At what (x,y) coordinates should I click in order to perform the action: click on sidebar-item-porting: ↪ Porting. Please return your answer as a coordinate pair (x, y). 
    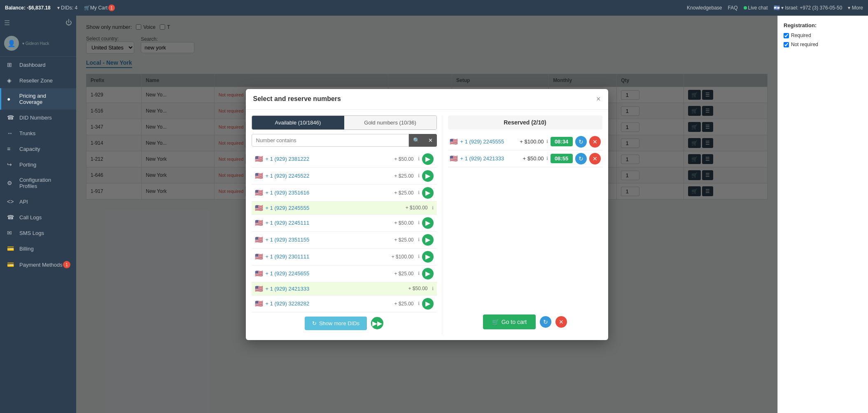
    Looking at the image, I should click on (38, 164).